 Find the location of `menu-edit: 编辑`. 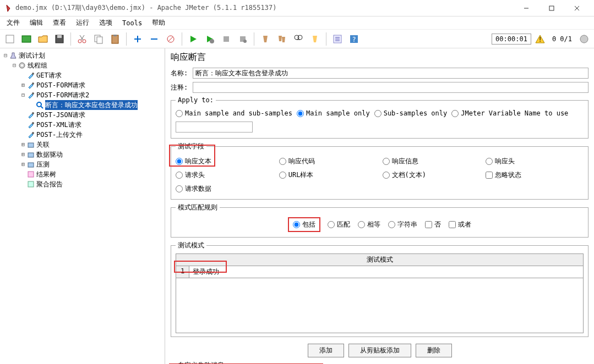

menu-edit: 编辑 is located at coordinates (36, 23).